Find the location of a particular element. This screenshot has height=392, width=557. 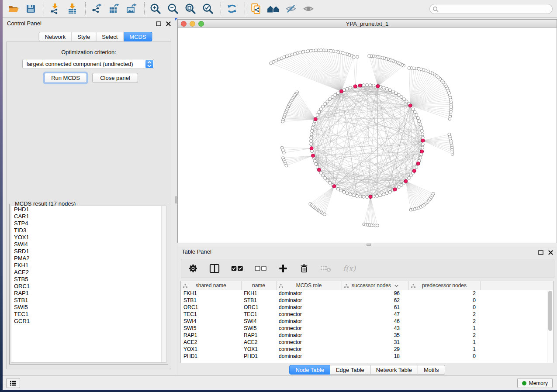

zoom-out-icon is located at coordinates (173, 9).